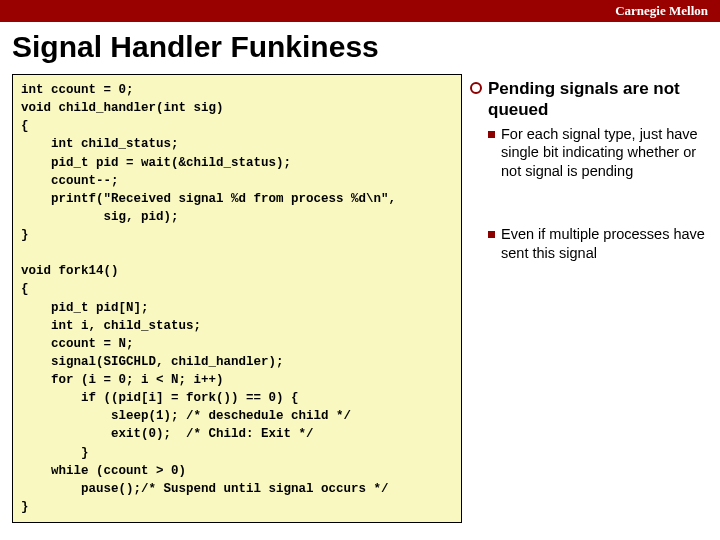  What do you see at coordinates (600, 154) in the screenshot?
I see `bullet-level2: For each signal type, just have single b…` at bounding box center [600, 154].